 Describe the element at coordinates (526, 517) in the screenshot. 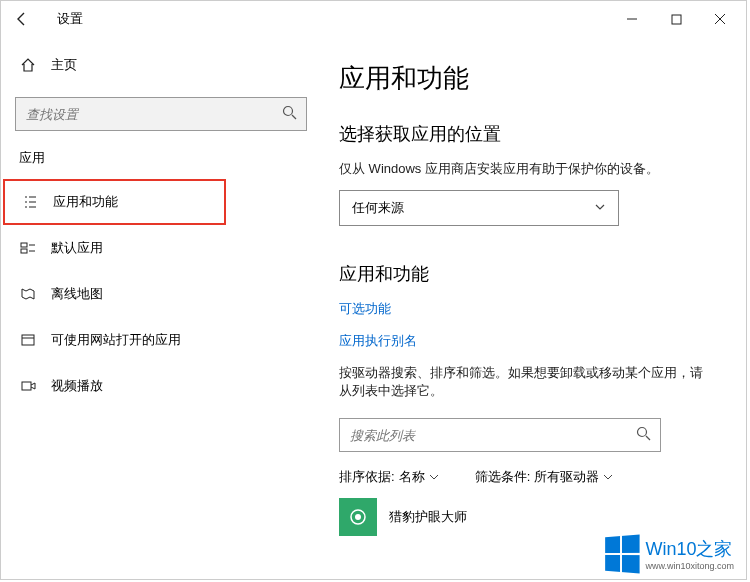

I see `app-list-item: 猎豹护眼大师` at that location.